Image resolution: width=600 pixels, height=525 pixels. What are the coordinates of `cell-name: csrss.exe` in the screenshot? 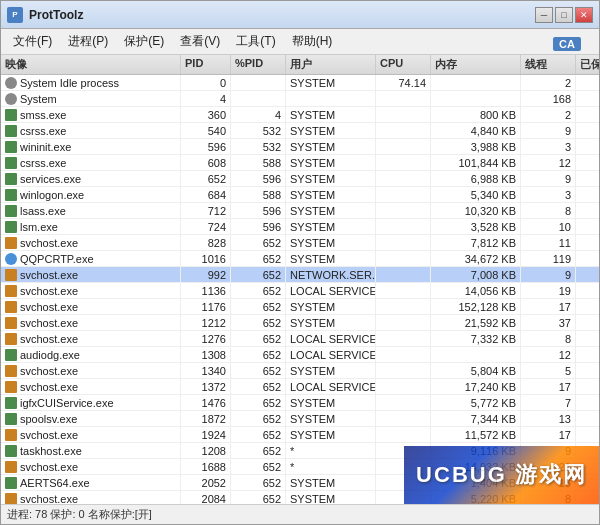 It's located at (91, 162).